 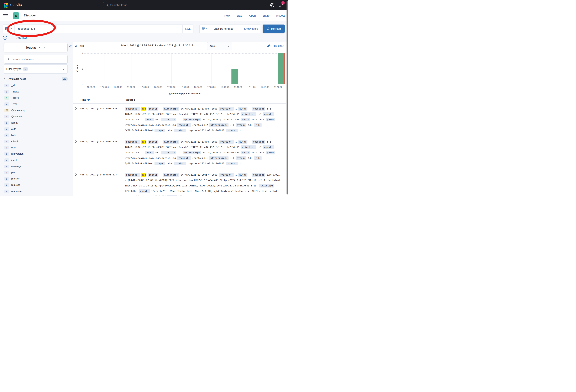 What do you see at coordinates (37, 135) in the screenshot?
I see `field-item-bytes: tbytes` at bounding box center [37, 135].